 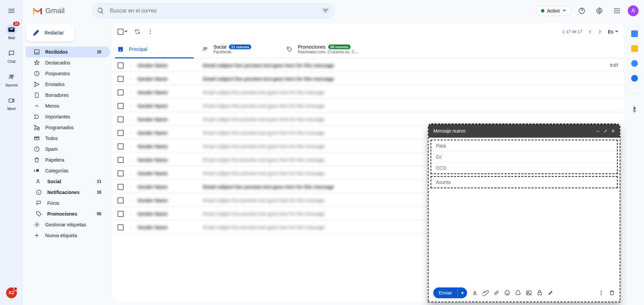 What do you see at coordinates (635, 63) in the screenshot?
I see `tasks-addon` at bounding box center [635, 63].